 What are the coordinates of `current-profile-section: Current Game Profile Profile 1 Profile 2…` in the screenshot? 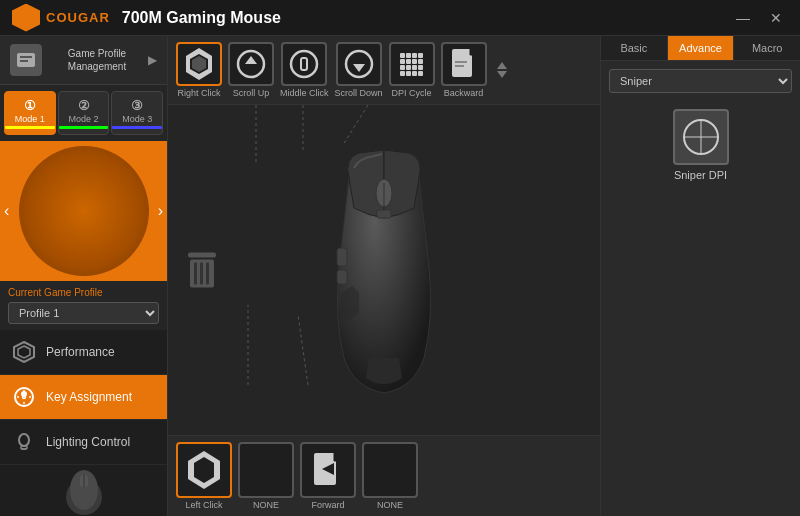 It's located at (84, 306).